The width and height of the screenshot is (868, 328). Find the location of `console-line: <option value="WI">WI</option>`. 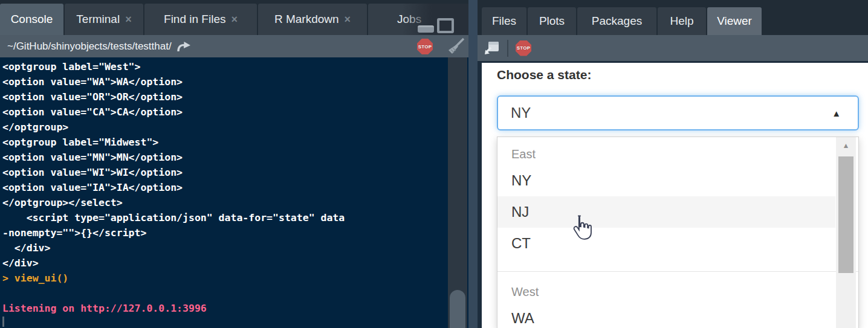

console-line: <option value="WI">WI</option> is located at coordinates (236, 173).